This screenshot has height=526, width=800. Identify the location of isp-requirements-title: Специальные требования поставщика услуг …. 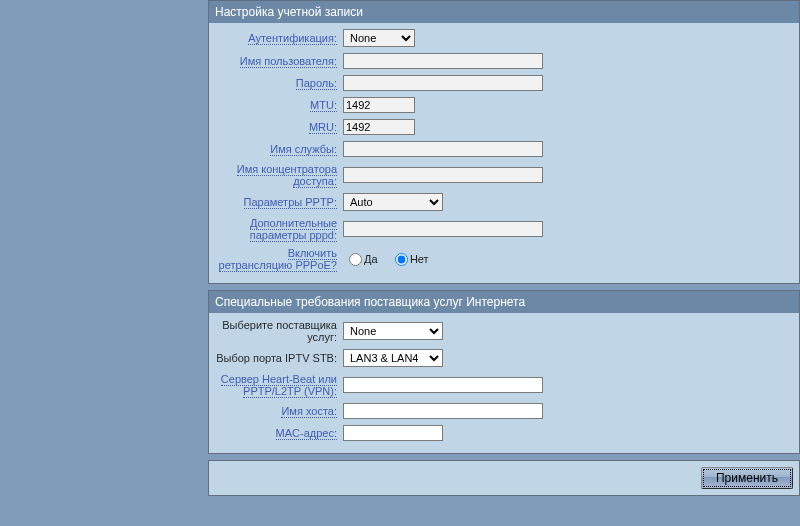
(504, 302).